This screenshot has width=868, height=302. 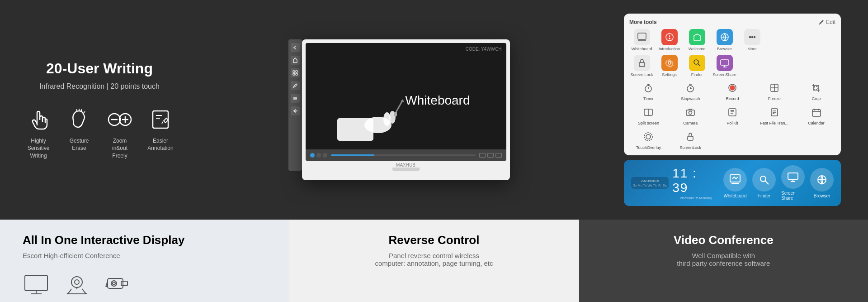 What do you see at coordinates (38, 149) in the screenshot?
I see `icon-label-sensitive: HighlySensitive Writing` at bounding box center [38, 149].